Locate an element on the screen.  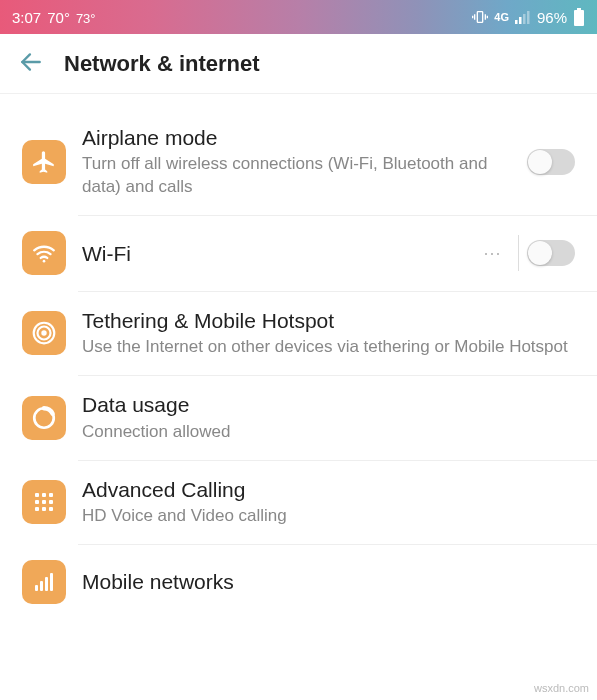
item-trail: ⋯ is located at coordinates (525, 253).